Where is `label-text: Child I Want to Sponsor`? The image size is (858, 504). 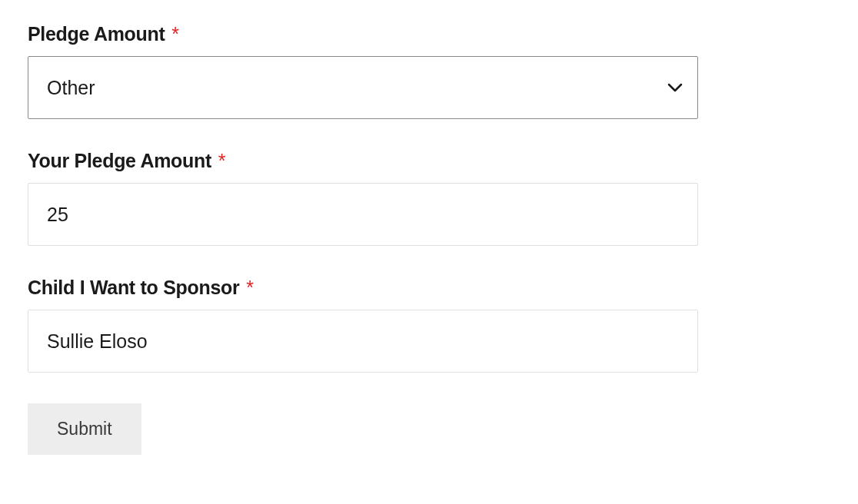
label-text: Child I Want to Sponsor is located at coordinates (134, 287).